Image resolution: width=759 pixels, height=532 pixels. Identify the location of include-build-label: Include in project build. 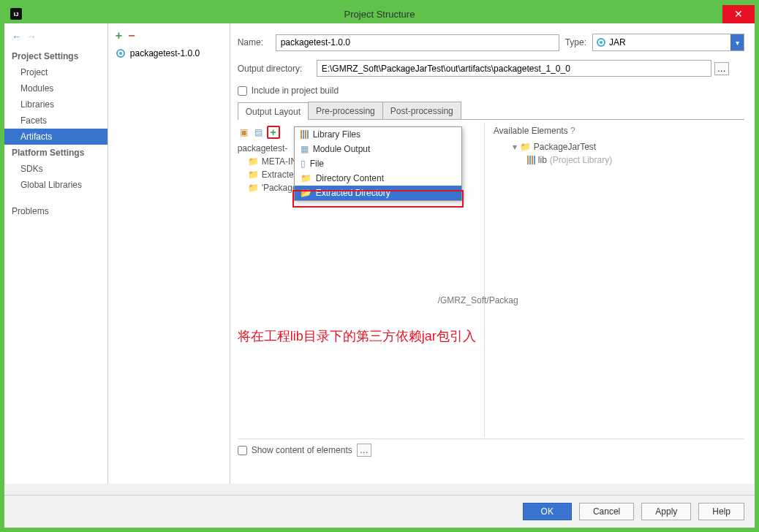
(295, 91).